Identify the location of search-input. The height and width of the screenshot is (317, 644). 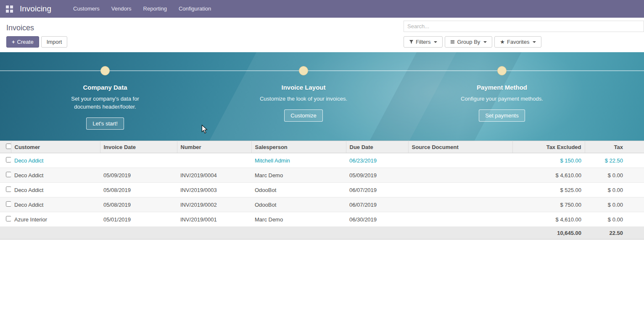
(524, 26).